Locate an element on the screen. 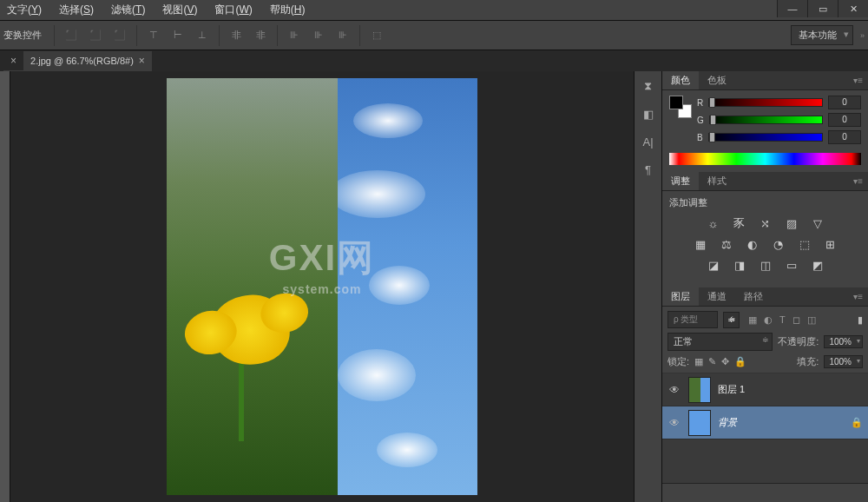  document-tab-prev: × is located at coordinates (14, 61).